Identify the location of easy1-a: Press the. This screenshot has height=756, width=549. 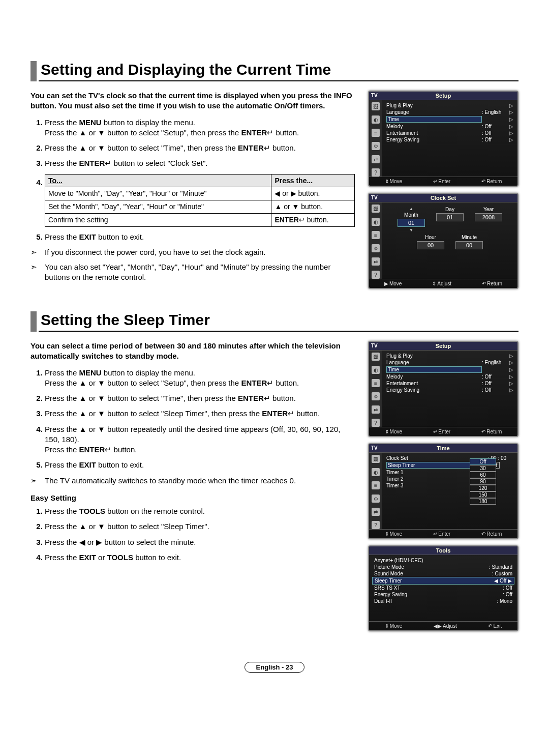
(62, 511).